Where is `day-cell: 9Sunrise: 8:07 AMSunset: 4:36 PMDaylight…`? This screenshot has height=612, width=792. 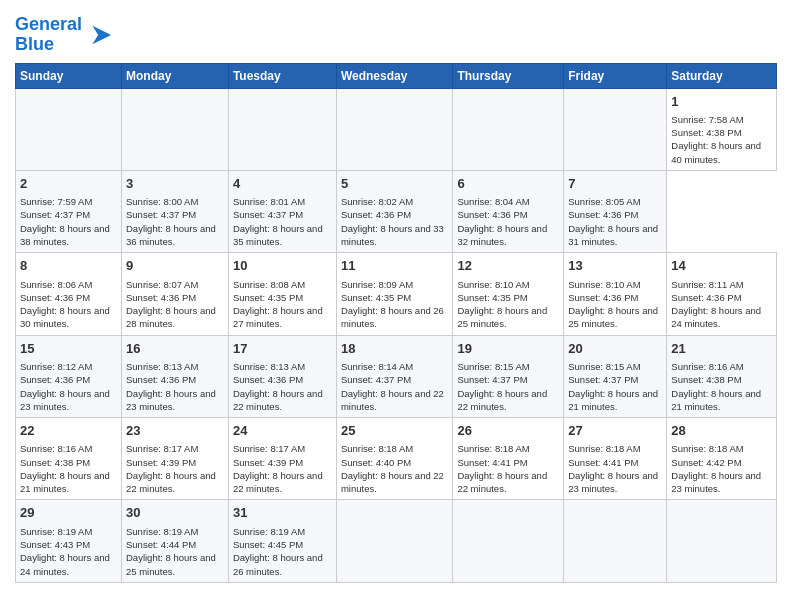
day-cell: 9Sunrise: 8:07 AMSunset: 4:36 PMDaylight… is located at coordinates (176, 294).